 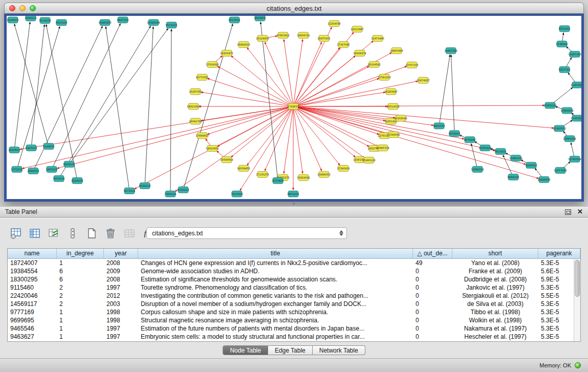 What do you see at coordinates (560, 170) in the screenshot?
I see `graph-node: 11677003` at bounding box center [560, 170].